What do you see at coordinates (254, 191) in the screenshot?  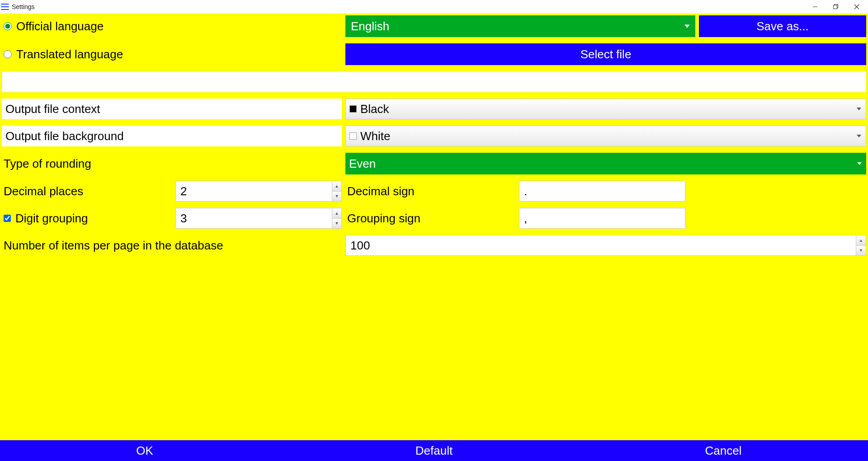 I see `decimal-places-input` at bounding box center [254, 191].